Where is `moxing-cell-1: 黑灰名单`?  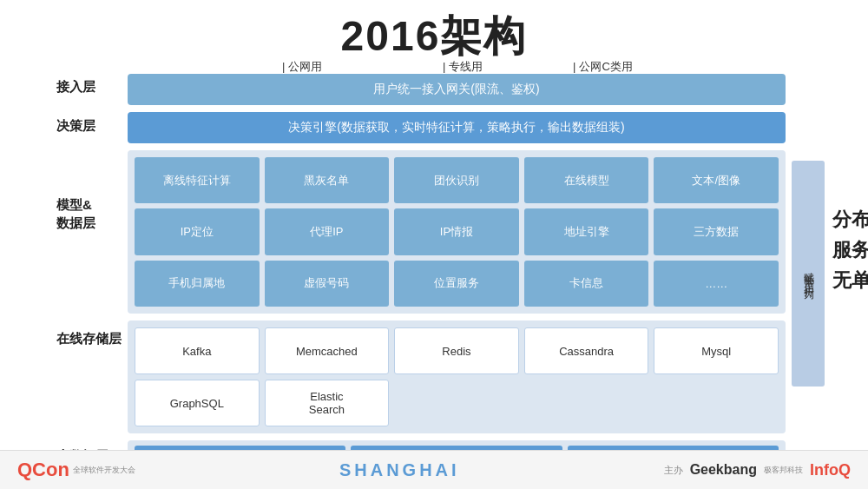 moxing-cell-1: 黑灰名单 is located at coordinates (327, 181).